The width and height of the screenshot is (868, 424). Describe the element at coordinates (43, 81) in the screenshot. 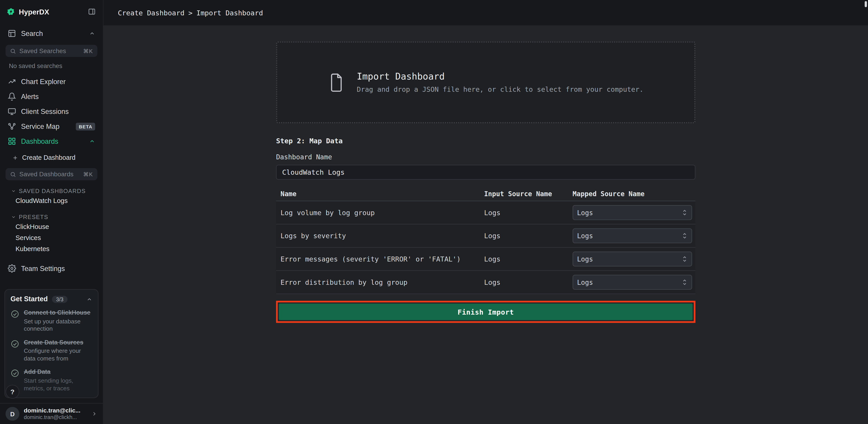

I see `chart-explorer-label: Chart Explorer` at that location.